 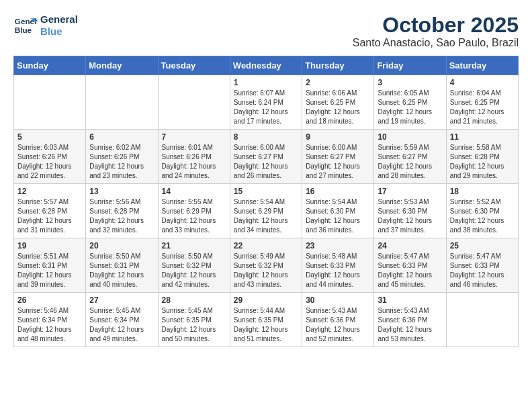 I want to click on table-row: 27Sunrise: 5:45 AM Sunset: 6:34 PM Dayli…, so click(x=122, y=320).